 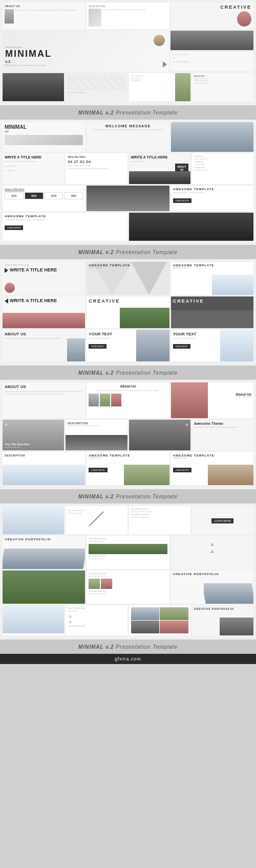 What do you see at coordinates (128, 647) in the screenshot?
I see `divider-5-text: MINIMAL v.2 Presentation Template` at bounding box center [128, 647].